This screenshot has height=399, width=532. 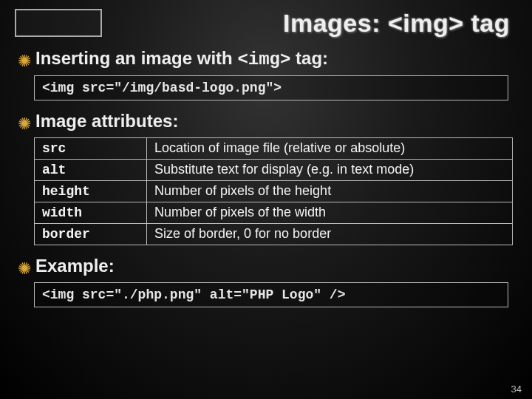 I want to click on attr-desc: Location of image file (relative or abso…, so click(x=330, y=149).